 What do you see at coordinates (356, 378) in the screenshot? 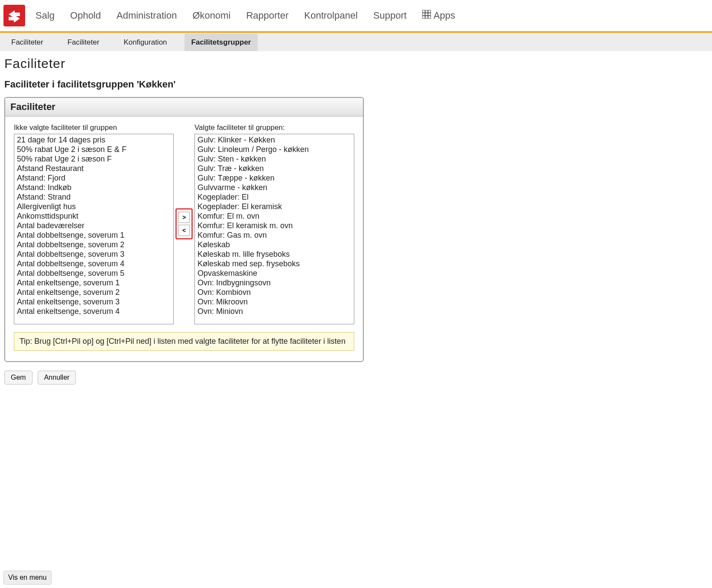
I see `footer-buttons: Gem Annuller` at bounding box center [356, 378].